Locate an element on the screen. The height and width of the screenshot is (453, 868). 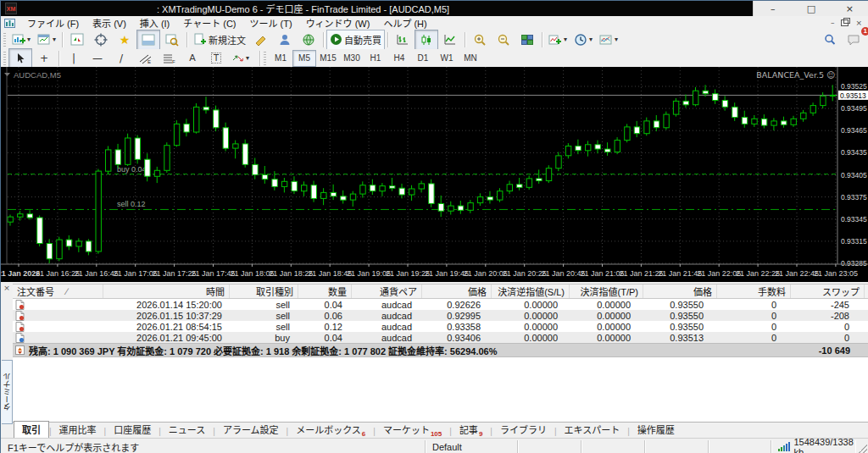
order-row: 2026.01.21 09:45:00buy0.04audcad0.934060… is located at coordinates (441, 337).